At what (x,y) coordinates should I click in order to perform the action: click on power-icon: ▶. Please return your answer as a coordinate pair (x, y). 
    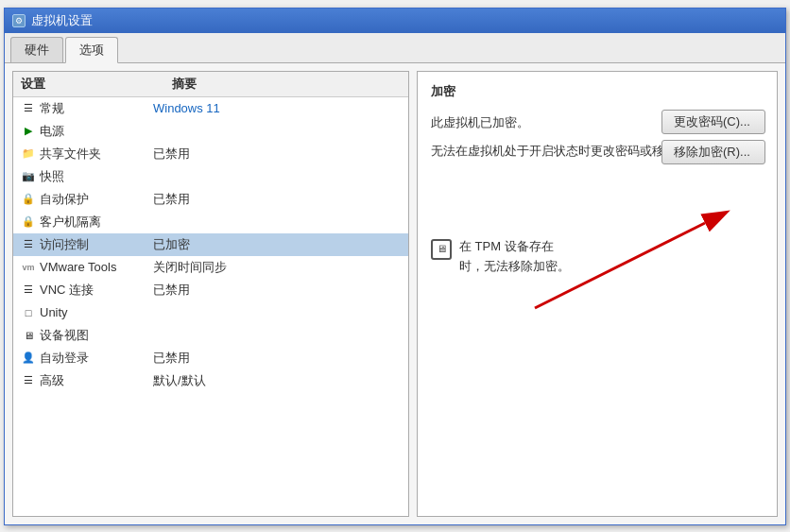
    Looking at the image, I should click on (28, 131).